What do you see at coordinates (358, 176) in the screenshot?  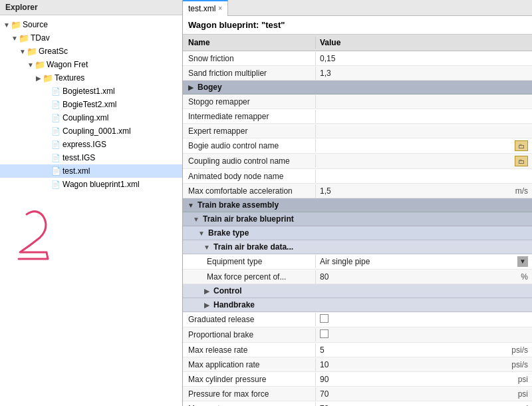 I see `row-animated-body: Animated body node name` at bounding box center [358, 176].